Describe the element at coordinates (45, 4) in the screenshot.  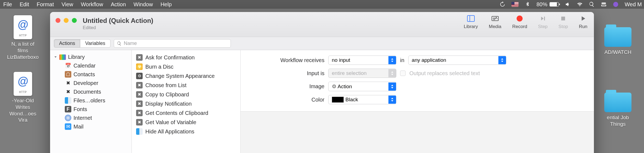
I see `menu-format: Format` at that location.